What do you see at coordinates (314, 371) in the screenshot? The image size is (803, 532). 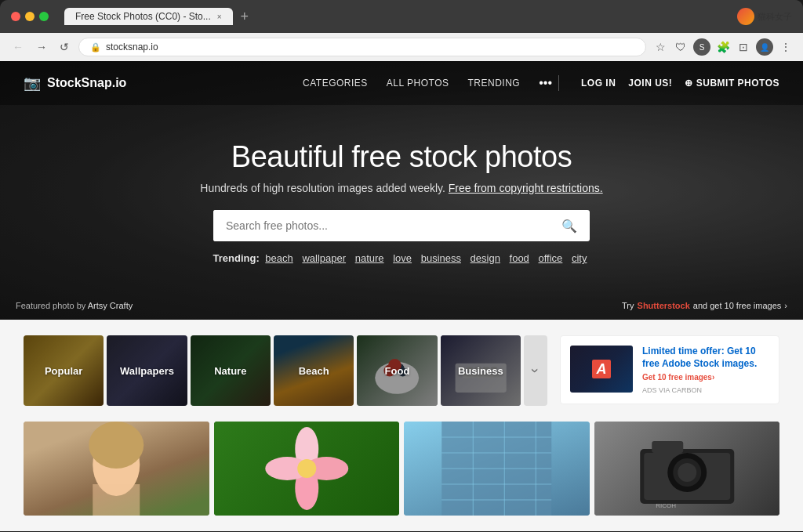 I see `category-beach-label: Beach` at bounding box center [314, 371].